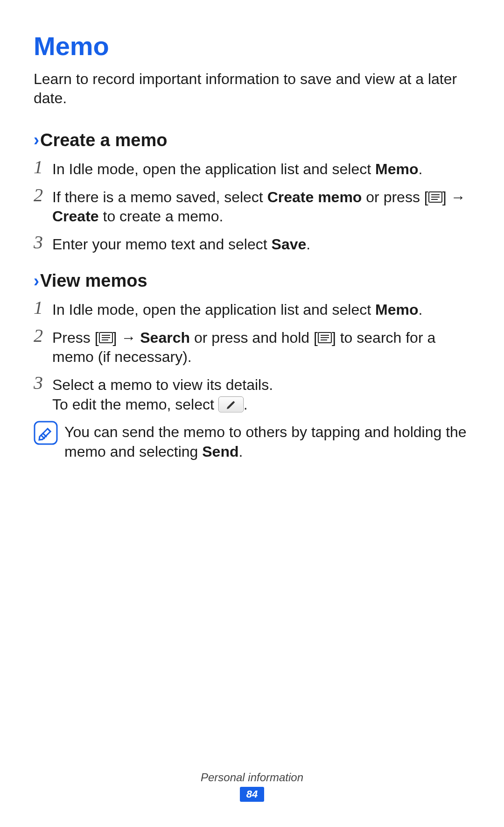  What do you see at coordinates (252, 441) in the screenshot?
I see `note: You can send the memo to others by tappi…` at bounding box center [252, 441].